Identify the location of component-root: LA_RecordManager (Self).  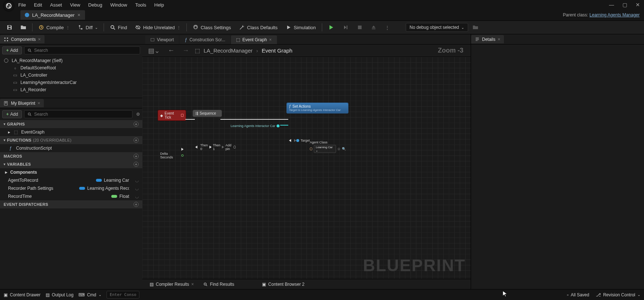
(71, 61).